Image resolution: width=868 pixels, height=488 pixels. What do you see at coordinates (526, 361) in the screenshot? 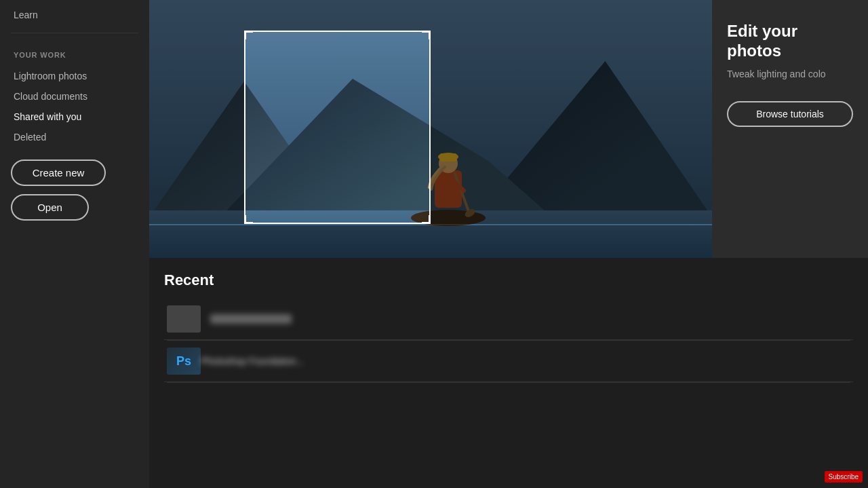
I see `recent-name-2: Photoshop Foundation...` at bounding box center [526, 361].